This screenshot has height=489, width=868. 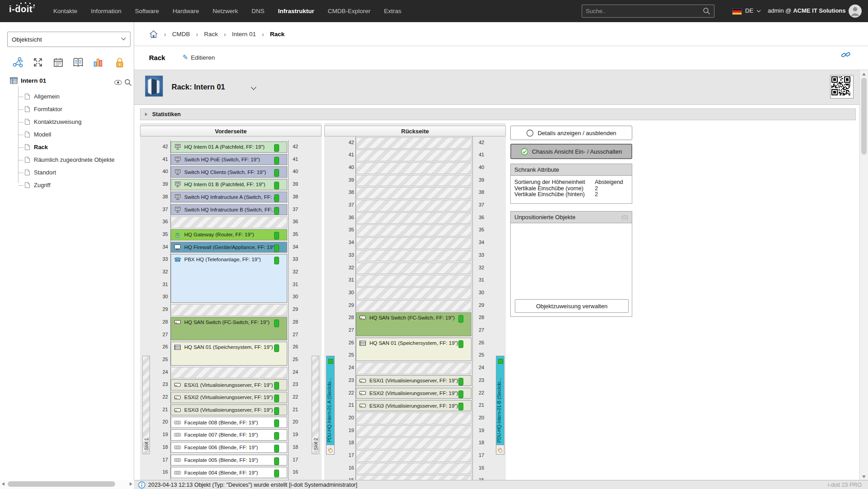 I want to click on rack-item-label: ESXi1 (Virtualisierungsserver, FF: 19"), so click(x=420, y=381).